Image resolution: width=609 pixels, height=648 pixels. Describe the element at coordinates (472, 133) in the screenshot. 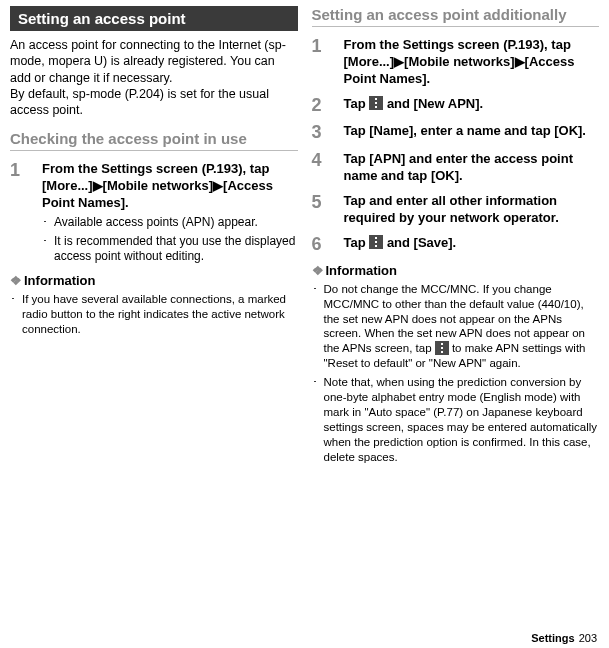

I see `s3-text: Tap [Name], enter a name and tap [OK].` at that location.